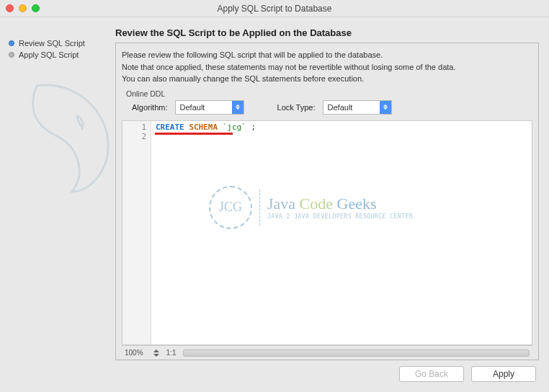 Image resolution: width=549 pixels, height=392 pixels. Describe the element at coordinates (193, 107) in the screenshot. I see `algorithm-value: Default` at that location.